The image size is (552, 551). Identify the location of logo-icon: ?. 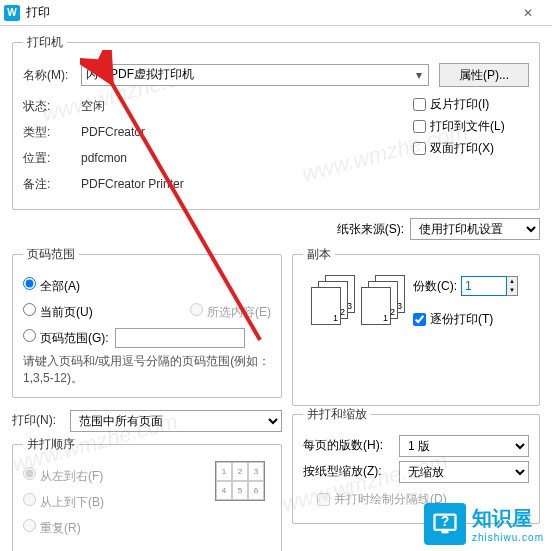
(445, 524).